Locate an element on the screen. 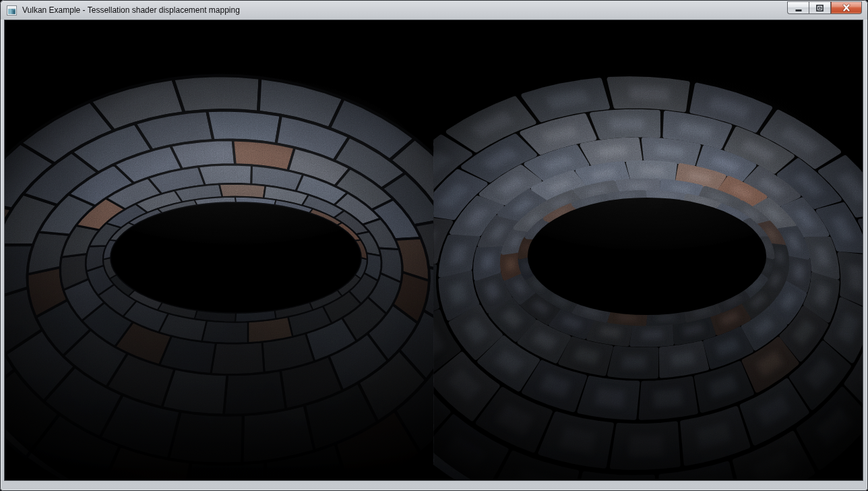  minimize-button is located at coordinates (798, 8).